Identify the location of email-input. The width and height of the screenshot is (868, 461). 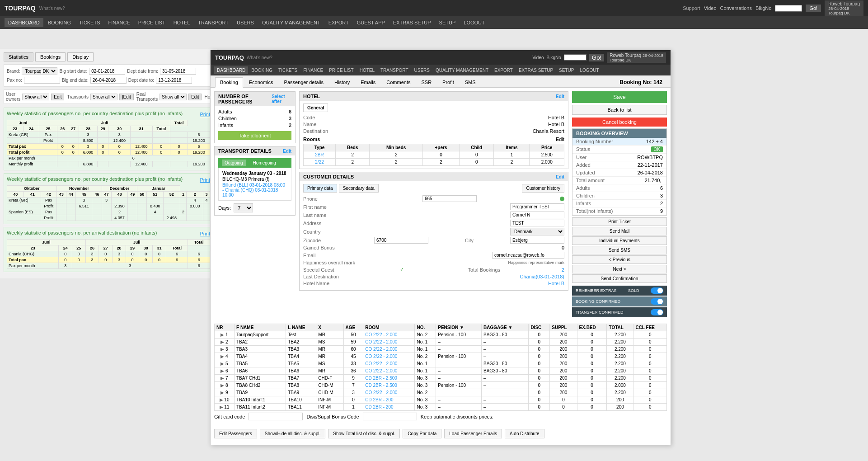
(528, 255).